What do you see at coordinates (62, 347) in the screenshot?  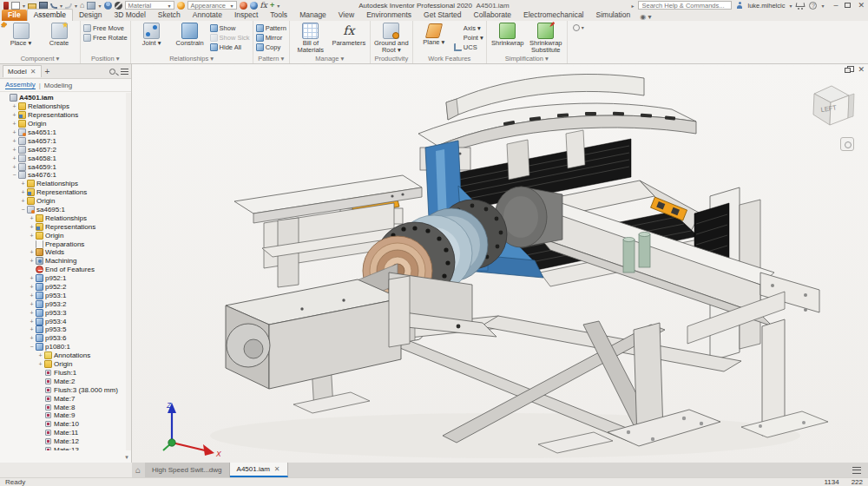 I see `tree-item-p1080-1: −p1080:1` at bounding box center [62, 347].